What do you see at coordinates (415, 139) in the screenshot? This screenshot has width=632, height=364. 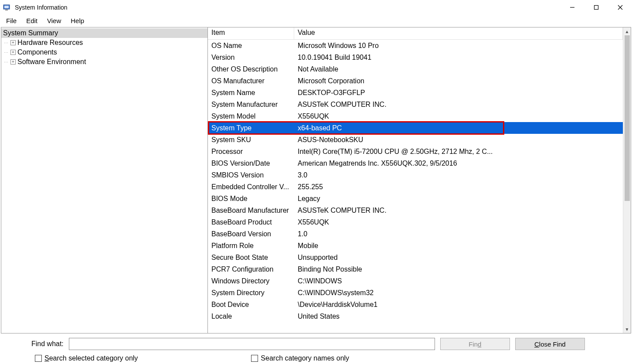 I see `table-row: System SKUASUS-NotebookSKU` at bounding box center [415, 139].